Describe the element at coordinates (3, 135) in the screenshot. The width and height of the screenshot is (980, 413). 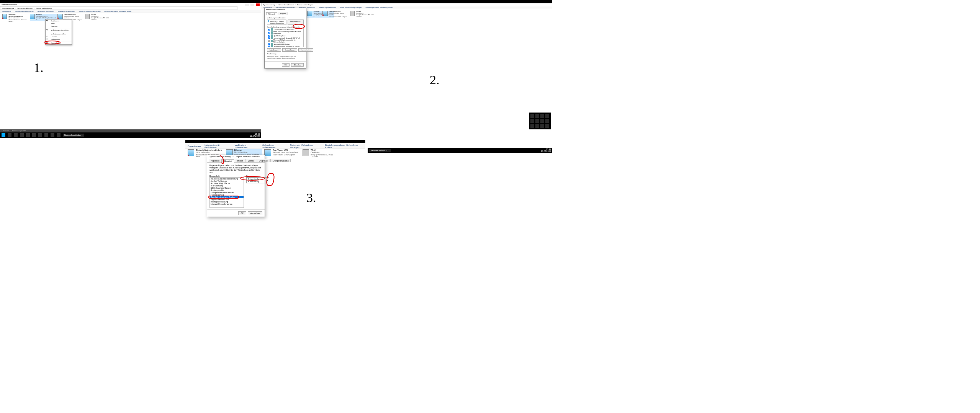
I see `start-button` at that location.